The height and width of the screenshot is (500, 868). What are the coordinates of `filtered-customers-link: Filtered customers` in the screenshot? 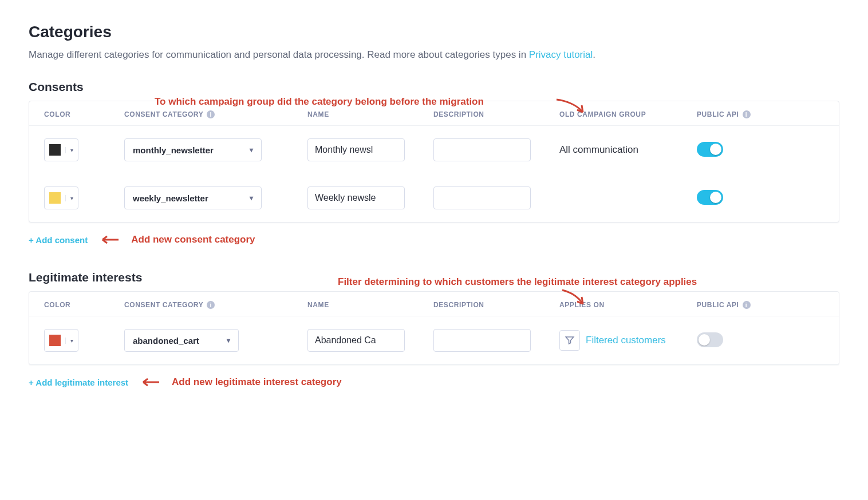 It's located at (626, 340).